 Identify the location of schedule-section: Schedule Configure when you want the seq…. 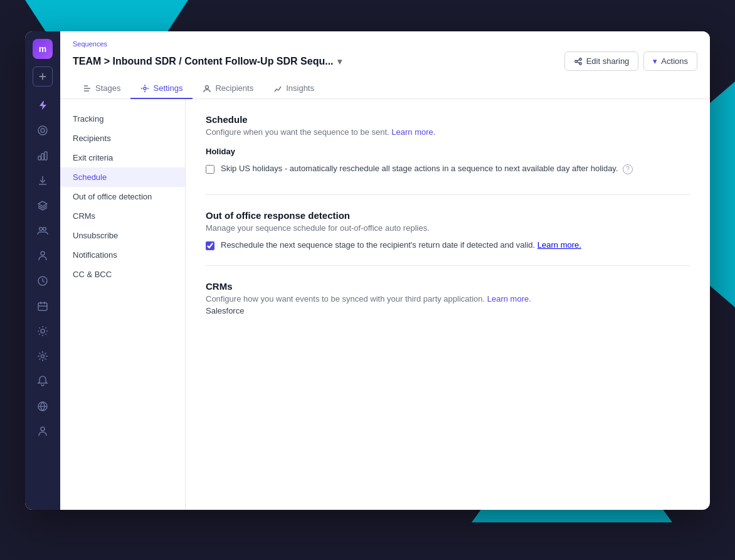
(448, 144).